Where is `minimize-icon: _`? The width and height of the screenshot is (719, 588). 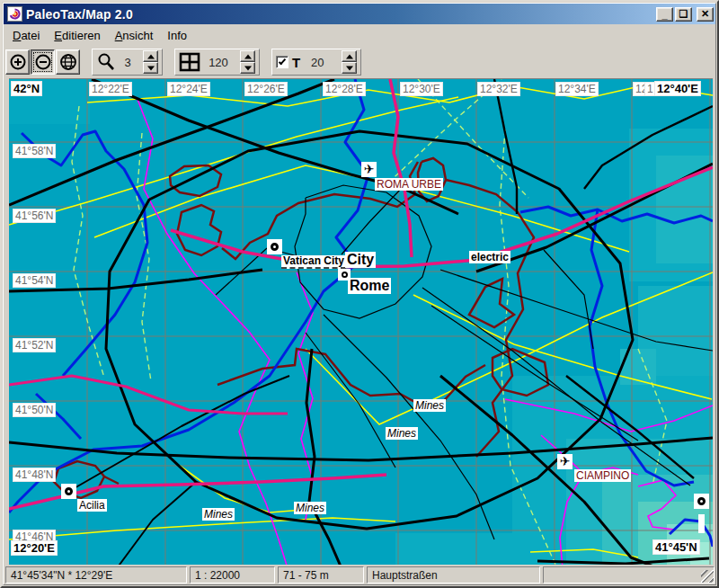
minimize-icon: _ is located at coordinates (665, 14).